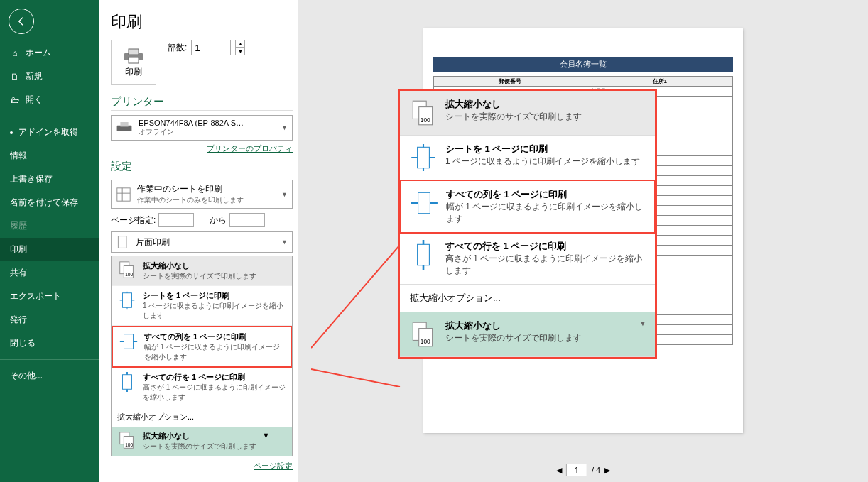  I want to click on copies-label: 部数:, so click(178, 48).